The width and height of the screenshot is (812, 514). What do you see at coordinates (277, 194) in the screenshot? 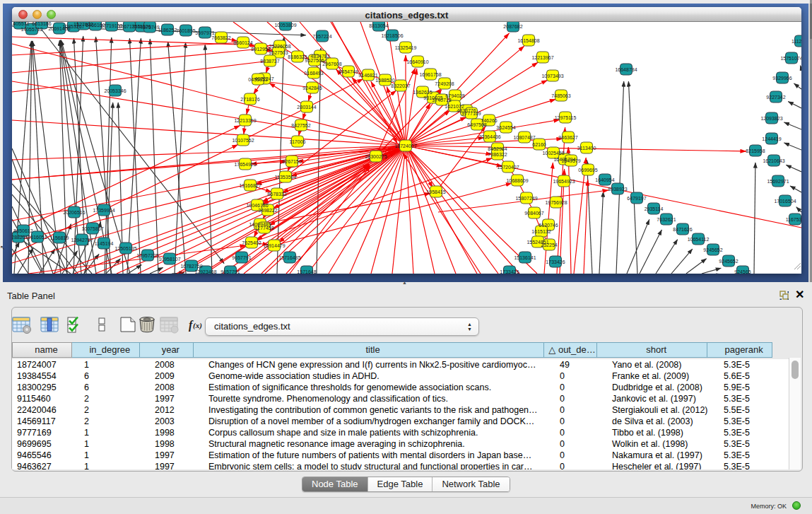
I see `svg-text: 8678332` at bounding box center [277, 194].